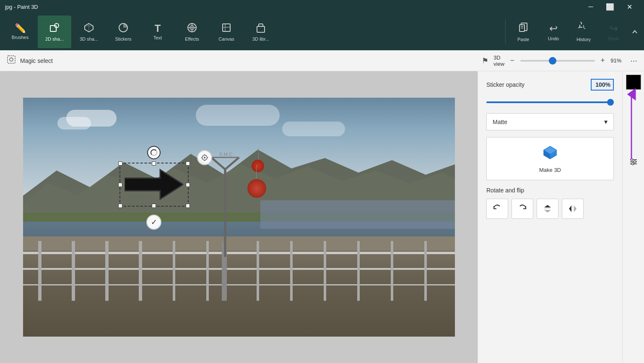 This screenshot has width=644, height=363. I want to click on redo-button: ↪ Redo, so click(614, 32).